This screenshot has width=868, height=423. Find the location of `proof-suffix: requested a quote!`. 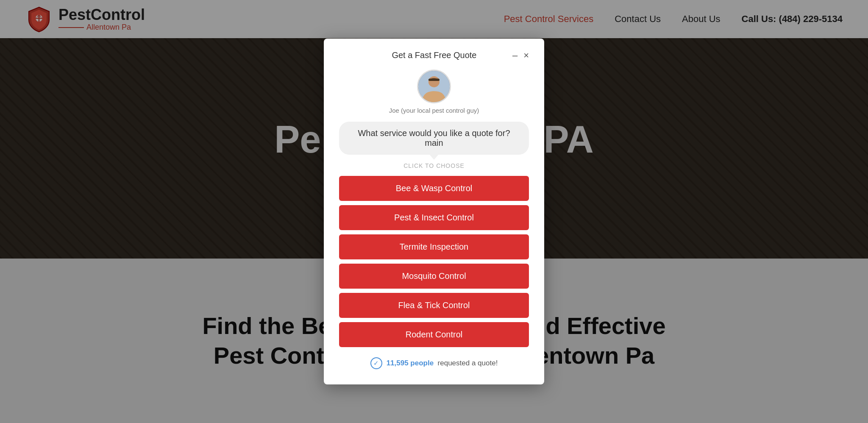

proof-suffix: requested a quote! is located at coordinates (468, 363).